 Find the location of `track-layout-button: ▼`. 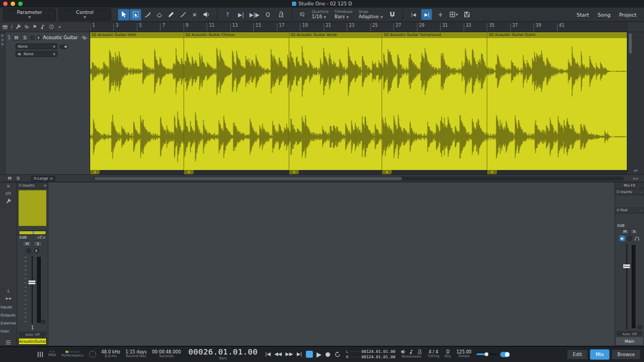

track-layout-button: ▼ is located at coordinates (453, 14).